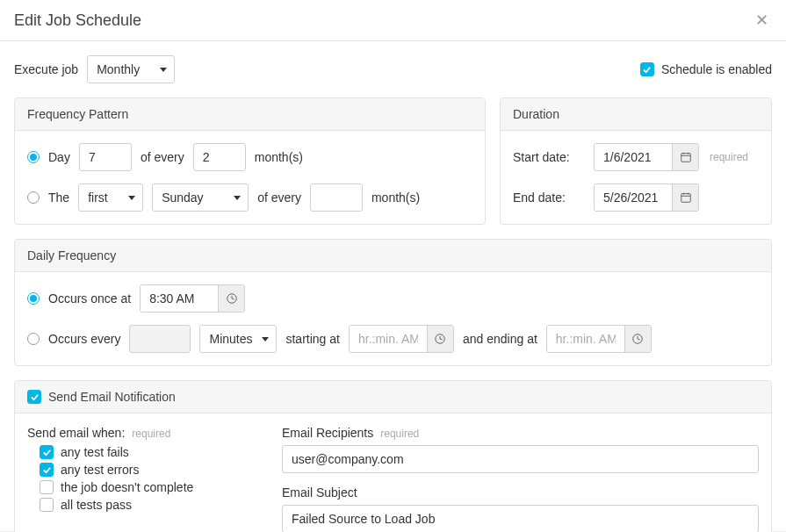 The image size is (786, 532). I want to click on end-date-picker-button, so click(685, 198).